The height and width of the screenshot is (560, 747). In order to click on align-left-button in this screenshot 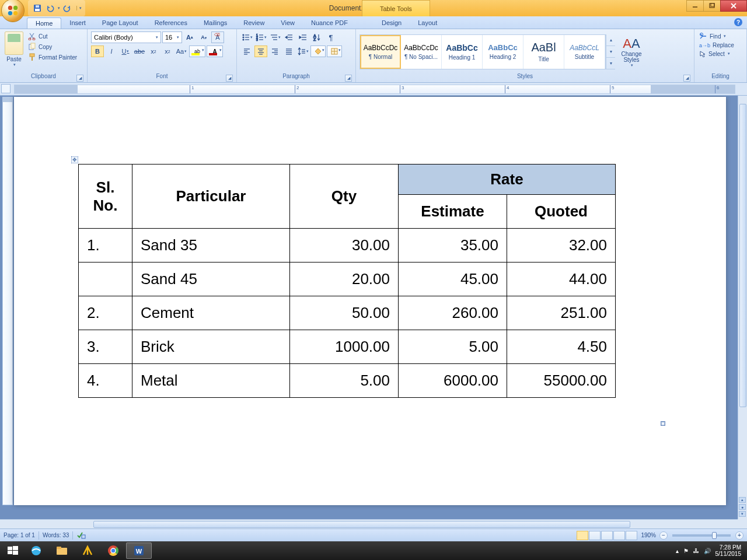, I will do `click(247, 51)`.